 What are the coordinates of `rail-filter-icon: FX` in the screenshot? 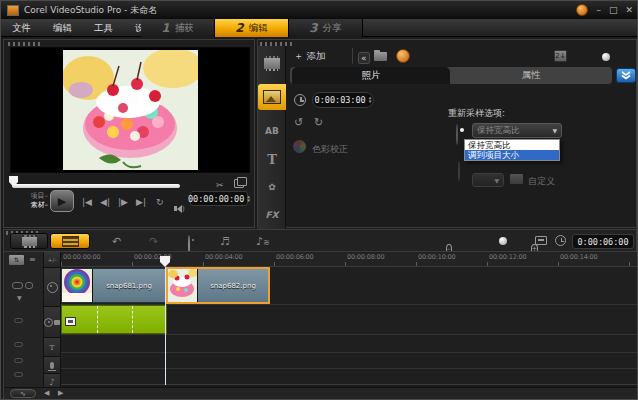 It's located at (272, 215).